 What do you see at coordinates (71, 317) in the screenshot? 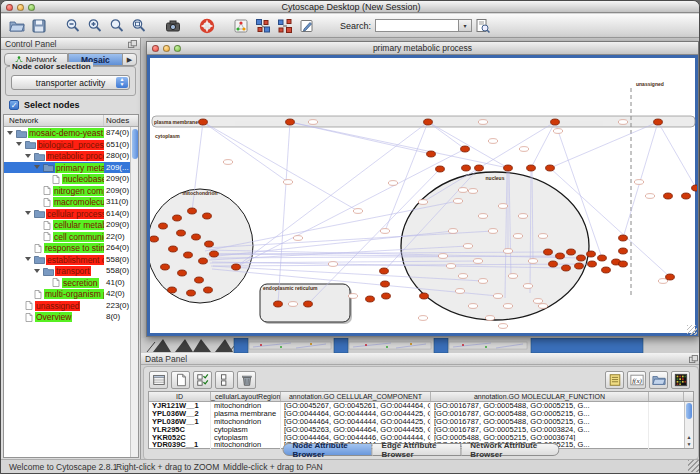
I see `tree-row: Overview8(0)` at bounding box center [71, 317].